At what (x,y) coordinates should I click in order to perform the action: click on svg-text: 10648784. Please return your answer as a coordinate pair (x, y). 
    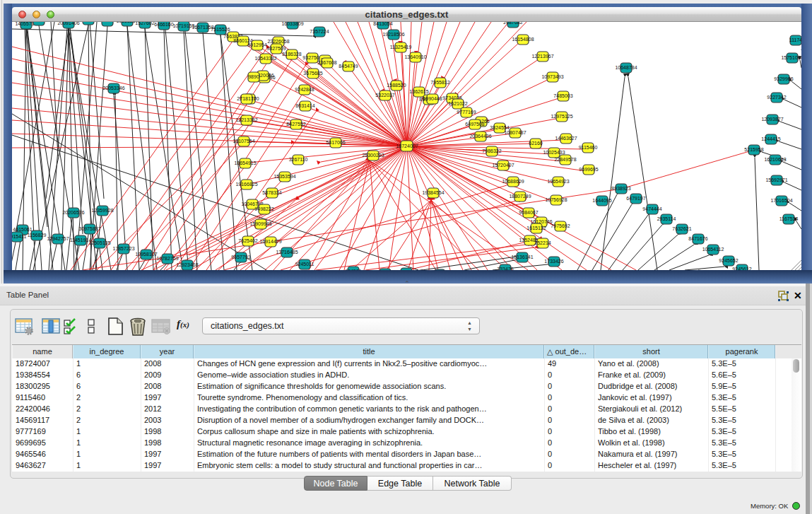
    Looking at the image, I should click on (626, 68).